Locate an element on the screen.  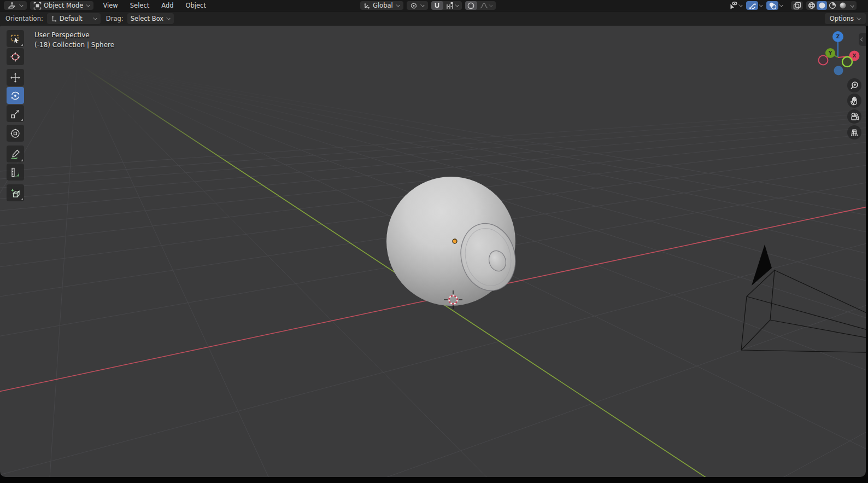
orientation-icon is located at coordinates (54, 19).